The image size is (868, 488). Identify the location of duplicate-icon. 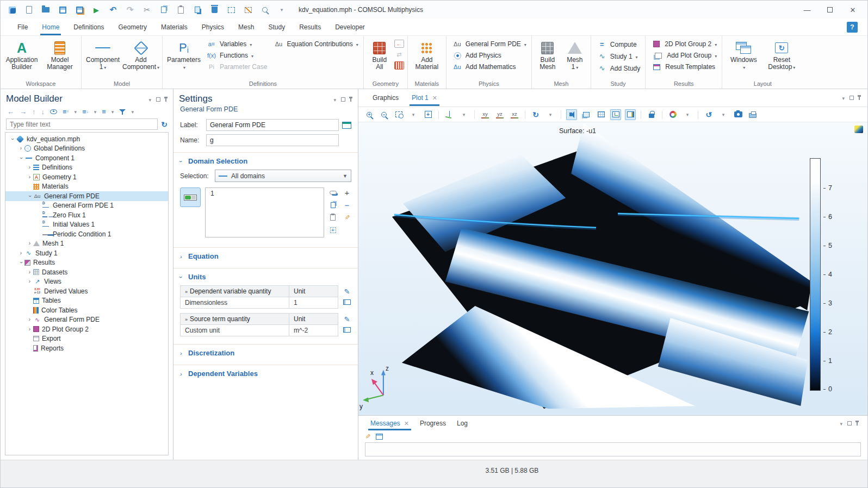
(197, 10).